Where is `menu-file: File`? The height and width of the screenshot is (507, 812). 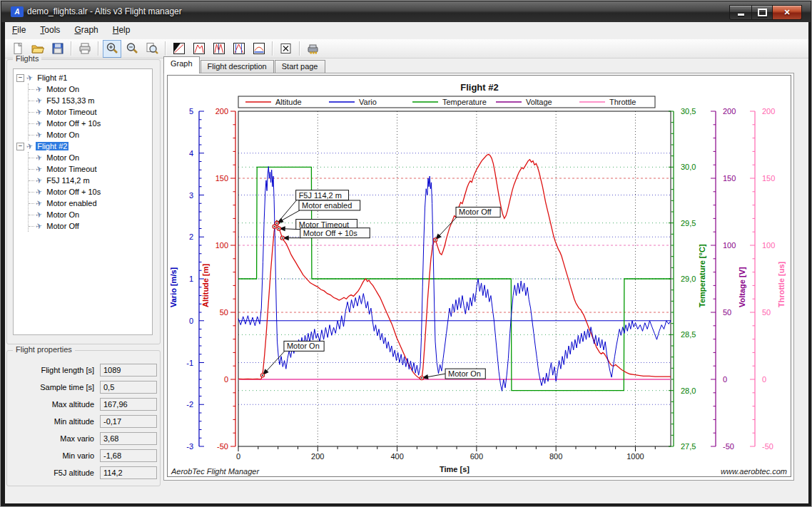 menu-file: File is located at coordinates (19, 31).